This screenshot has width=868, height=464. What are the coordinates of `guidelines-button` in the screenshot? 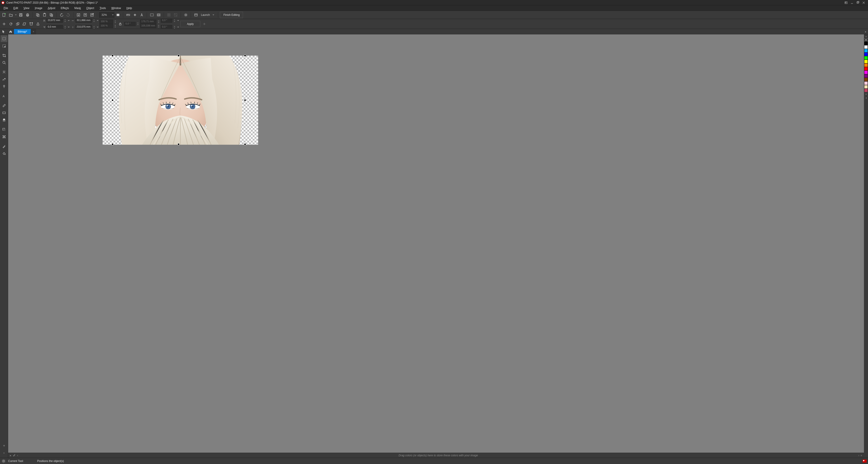 It's located at (142, 15).